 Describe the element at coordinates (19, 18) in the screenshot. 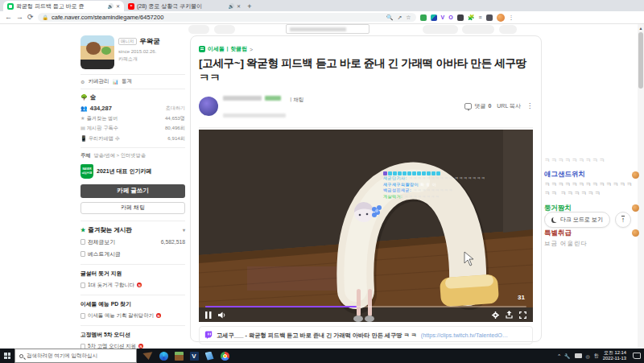

I see `forward-icon: →` at that location.